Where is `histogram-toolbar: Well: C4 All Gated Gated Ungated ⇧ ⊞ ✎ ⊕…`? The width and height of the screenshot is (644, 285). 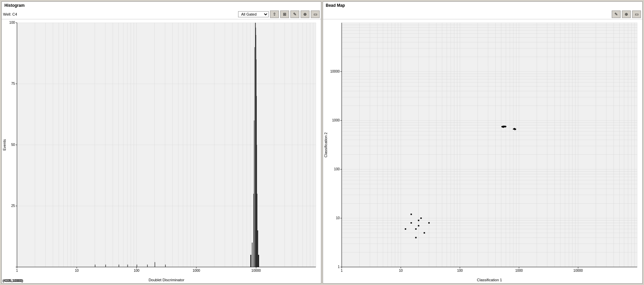 histogram-toolbar: Well: C4 All Gated Gated Ungated ⇧ ⊞ ✎ ⊕… is located at coordinates (161, 14).